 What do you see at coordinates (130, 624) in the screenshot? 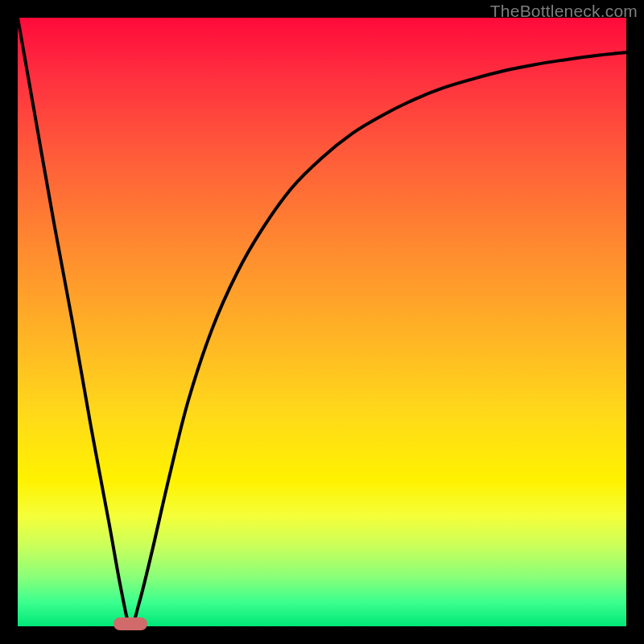
I see `optimal-marker` at bounding box center [130, 624].